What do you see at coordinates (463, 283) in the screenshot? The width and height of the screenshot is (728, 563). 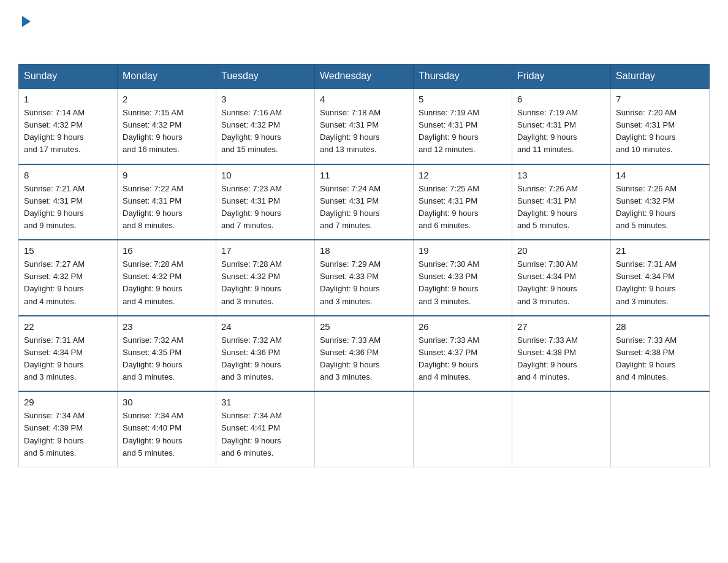 I see `day-info: Sunrise: 7:30 AM Sunset: 4:33 PM Dayligh…` at bounding box center [463, 283].